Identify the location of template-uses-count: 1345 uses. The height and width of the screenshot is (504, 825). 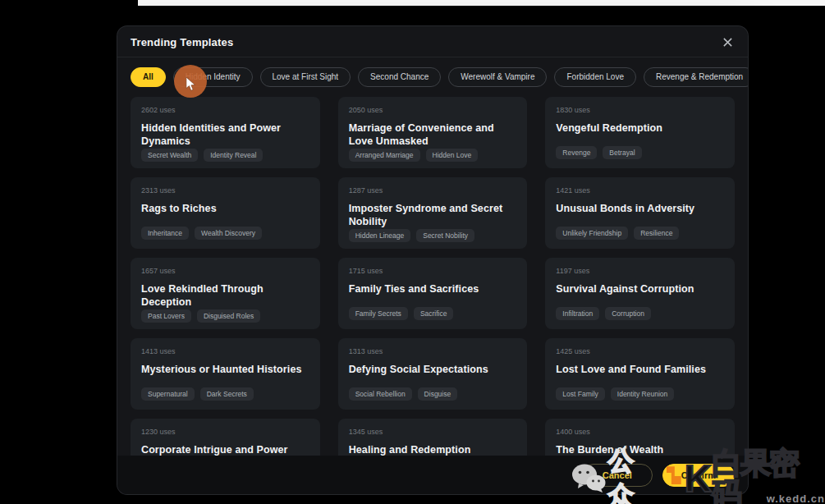
(433, 432).